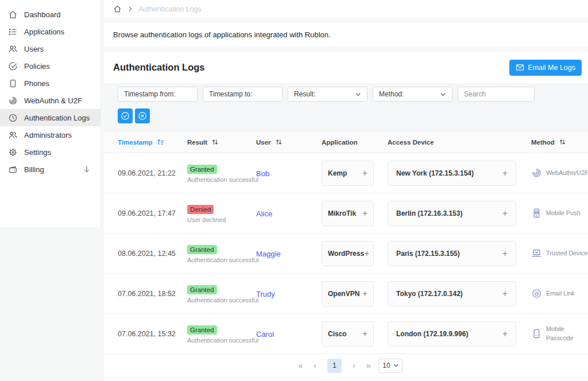 The image size is (588, 381). What do you see at coordinates (13, 32) in the screenshot?
I see `list-icon` at bounding box center [13, 32].